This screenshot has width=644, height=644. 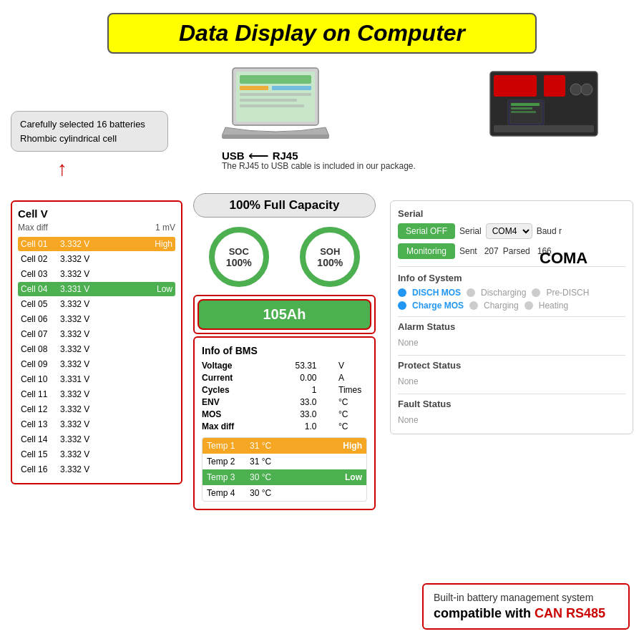 What do you see at coordinates (512, 381) in the screenshot?
I see `protect-value: None` at bounding box center [512, 381].